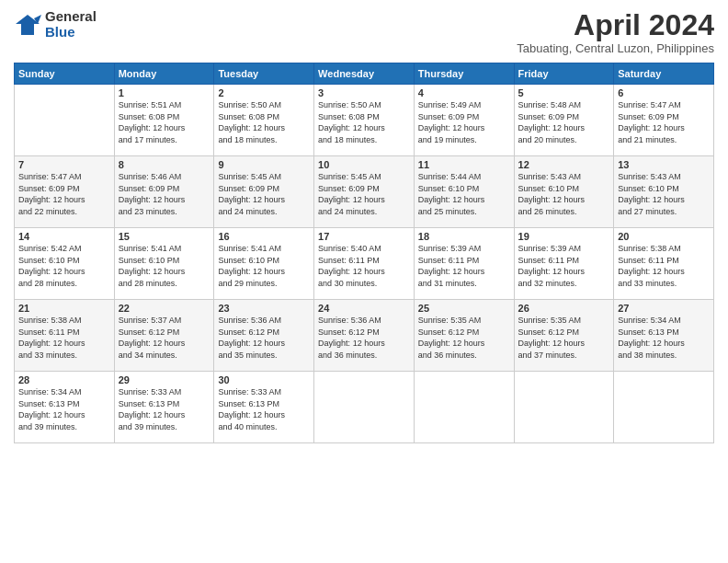 The height and width of the screenshot is (563, 728). What do you see at coordinates (664, 236) in the screenshot?
I see `day-number: 20` at bounding box center [664, 236].